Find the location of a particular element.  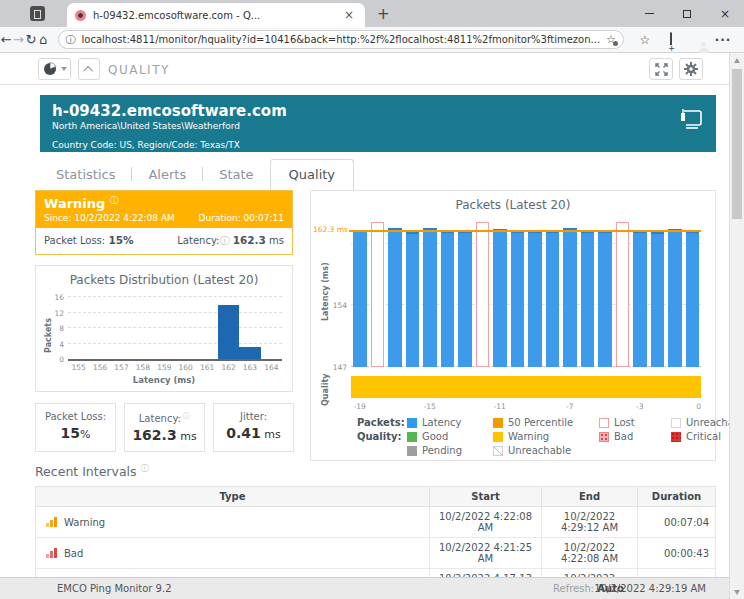

lost-bar is located at coordinates (378, 294).